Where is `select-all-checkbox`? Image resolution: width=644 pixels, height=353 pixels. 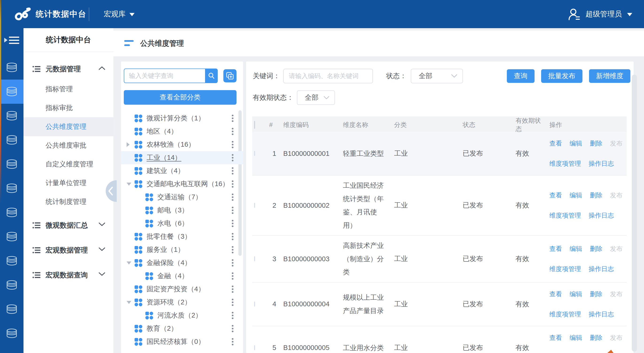 select-all-checkbox is located at coordinates (254, 125).